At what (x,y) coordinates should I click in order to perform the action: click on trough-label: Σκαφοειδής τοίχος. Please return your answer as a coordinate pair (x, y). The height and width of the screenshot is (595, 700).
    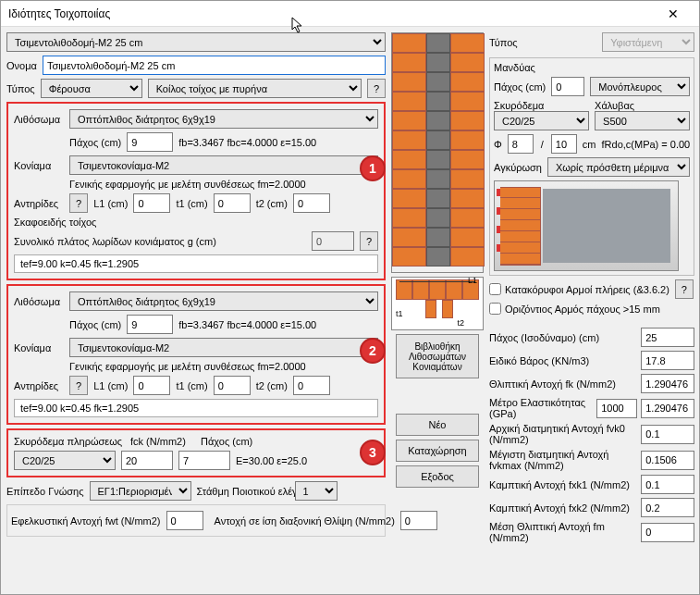
    Looking at the image, I should click on (55, 222).